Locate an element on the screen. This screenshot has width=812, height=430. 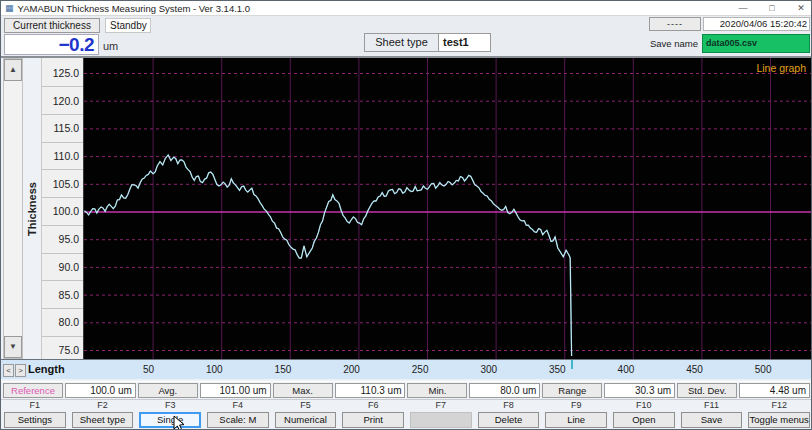
fn-button-sheet-type: Sheet type is located at coordinates (103, 420).